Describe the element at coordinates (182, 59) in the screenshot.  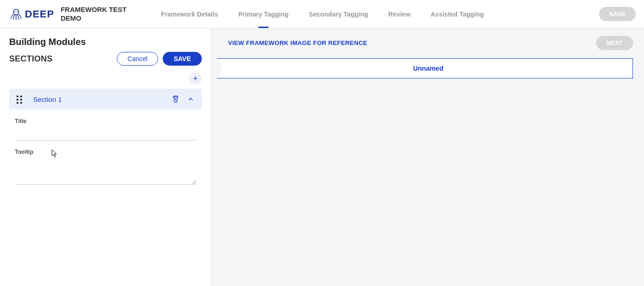
I see `save-button: SAVE` at that location.